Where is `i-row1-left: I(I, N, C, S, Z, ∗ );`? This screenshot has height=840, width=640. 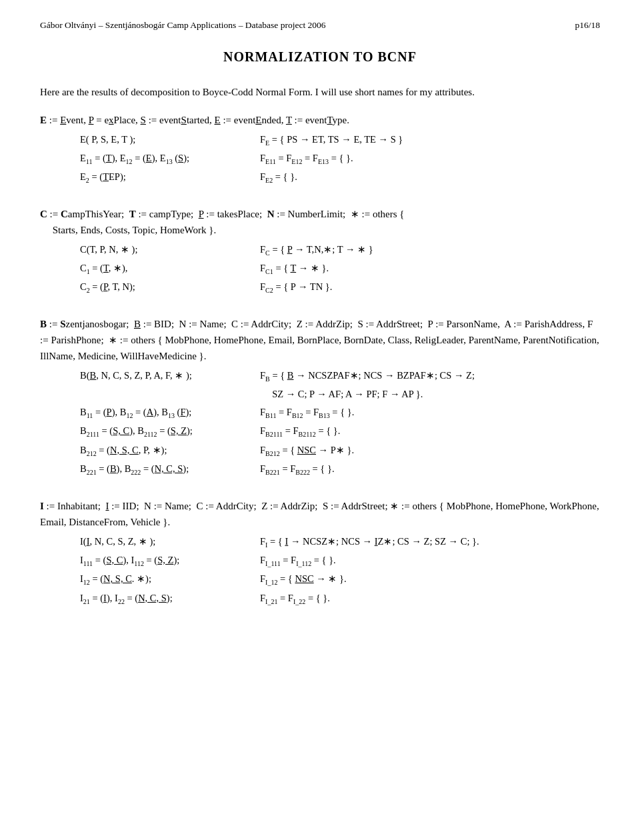 i-row1-left: I(I, N, C, S, Z, ∗ ); is located at coordinates (167, 542).